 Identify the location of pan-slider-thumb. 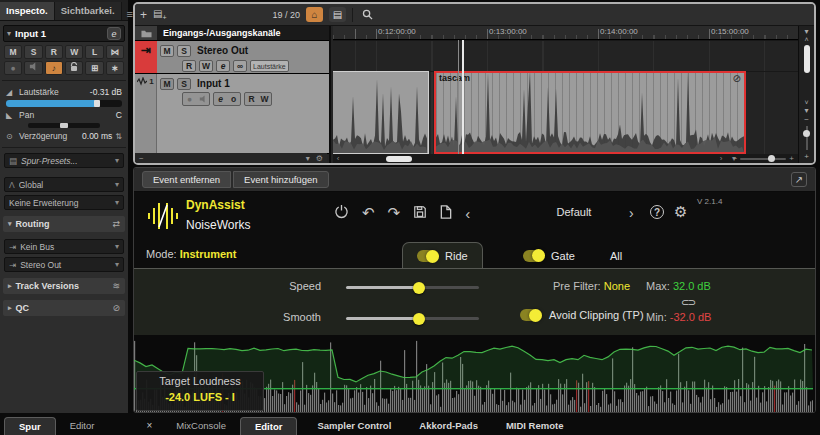
(64, 126).